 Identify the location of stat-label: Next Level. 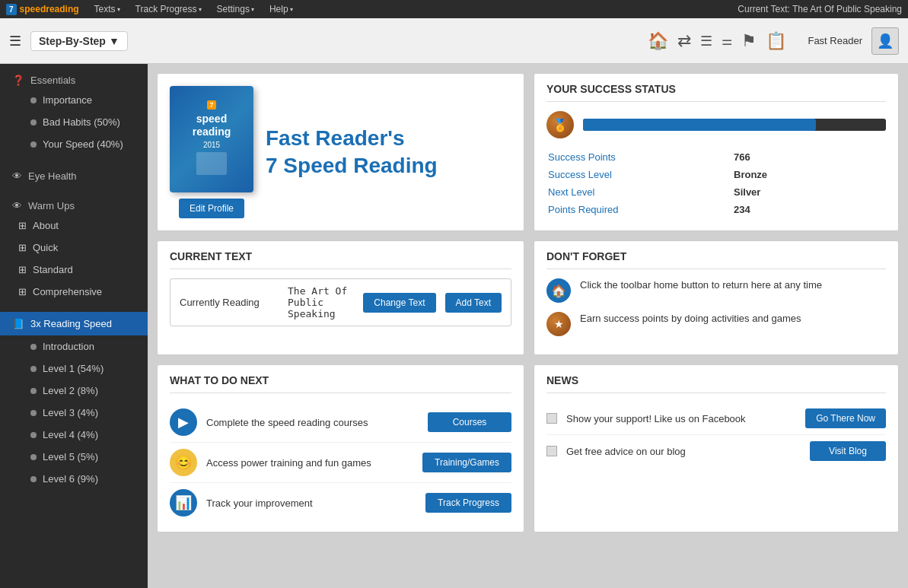
(640, 192).